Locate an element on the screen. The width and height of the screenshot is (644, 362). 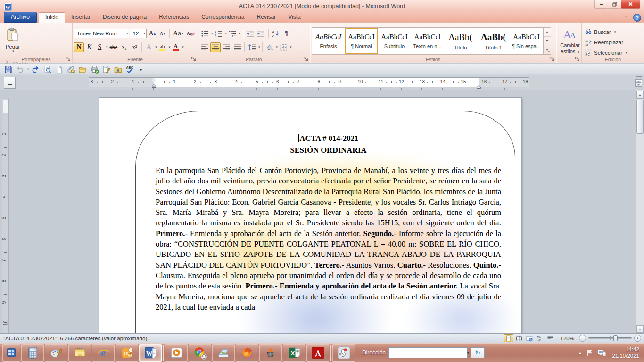
line-spacing-button is located at coordinates (252, 47).